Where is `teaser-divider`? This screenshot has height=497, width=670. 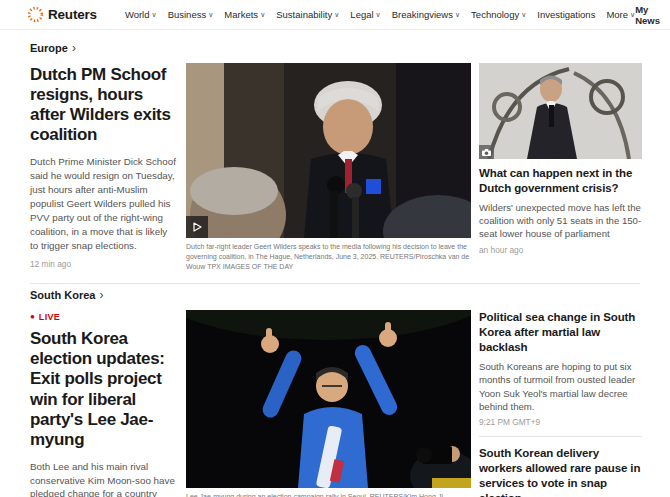
teaser-divider is located at coordinates (560, 436).